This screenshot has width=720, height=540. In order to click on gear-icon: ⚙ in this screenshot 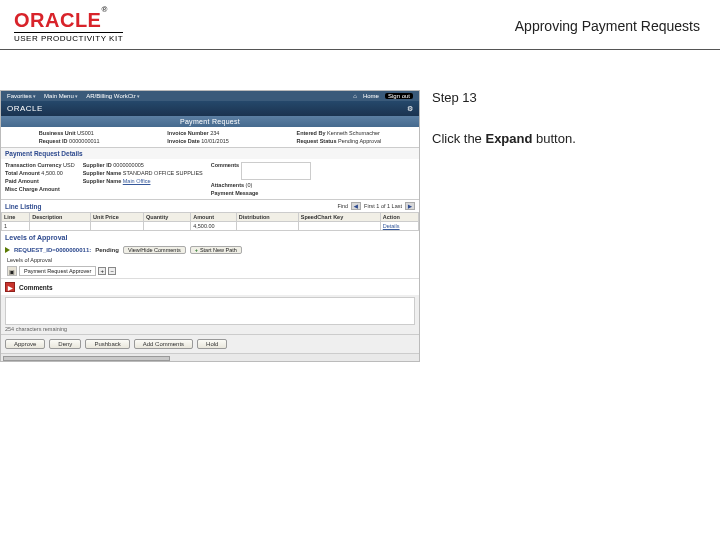, I will do `click(410, 109)`.